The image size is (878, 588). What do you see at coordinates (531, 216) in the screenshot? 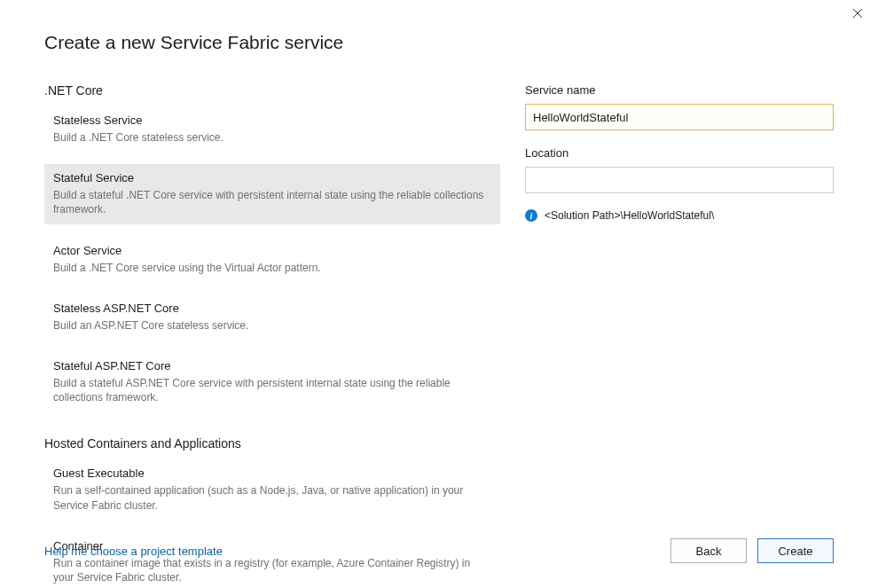
I see `info-icon: i` at bounding box center [531, 216].